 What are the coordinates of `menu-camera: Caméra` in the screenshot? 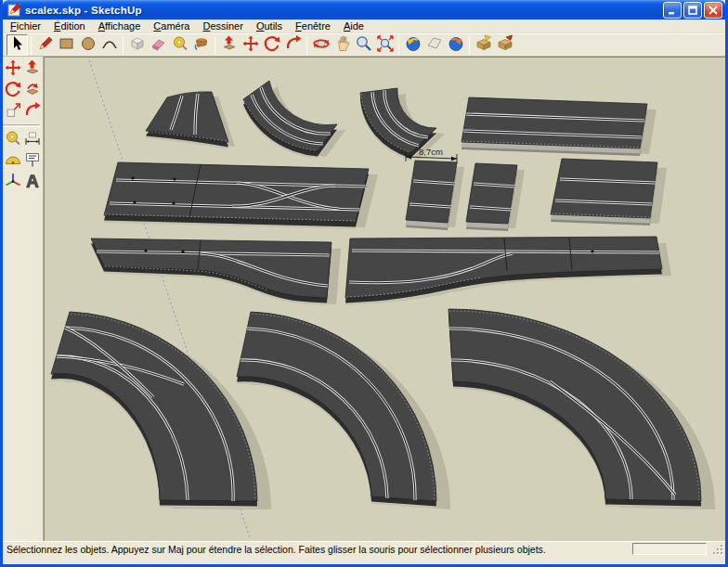 It's located at (171, 26).